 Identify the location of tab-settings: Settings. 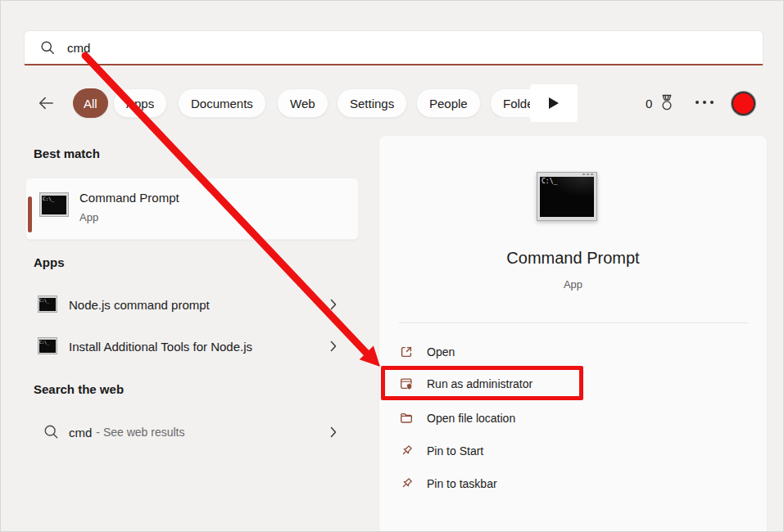
(372, 103).